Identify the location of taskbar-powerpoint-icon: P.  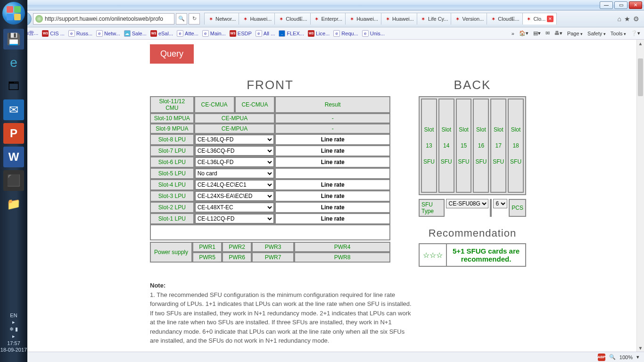
(14, 133).